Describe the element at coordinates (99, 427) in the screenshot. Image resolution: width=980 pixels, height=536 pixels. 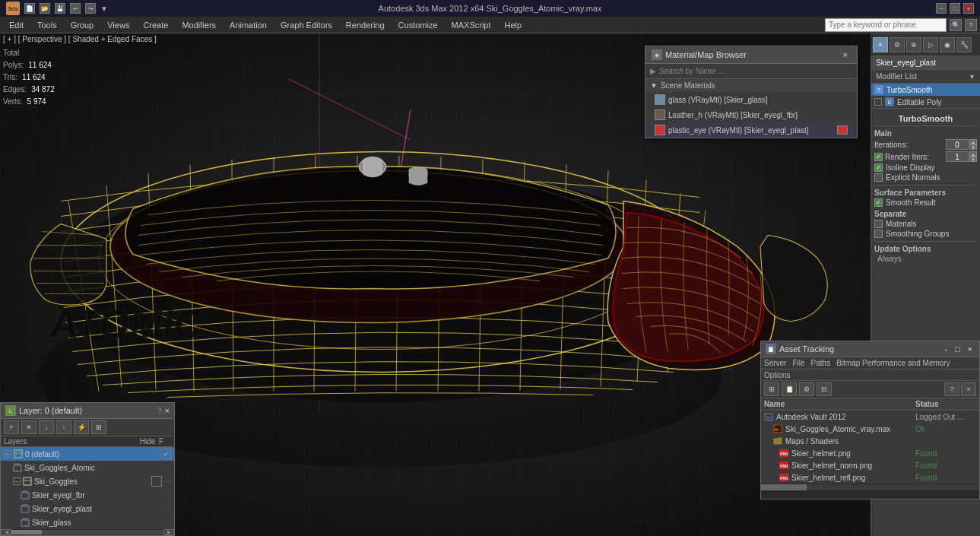
I see `layer-properties-btn: ⊞` at that location.